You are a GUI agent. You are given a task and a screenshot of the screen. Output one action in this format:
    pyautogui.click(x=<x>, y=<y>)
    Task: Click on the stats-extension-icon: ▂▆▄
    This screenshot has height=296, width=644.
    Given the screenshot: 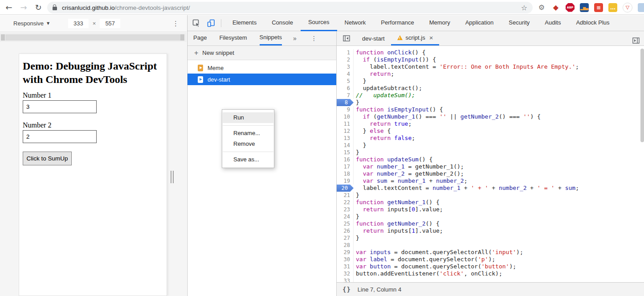 What is the action you would take?
    pyautogui.click(x=584, y=8)
    